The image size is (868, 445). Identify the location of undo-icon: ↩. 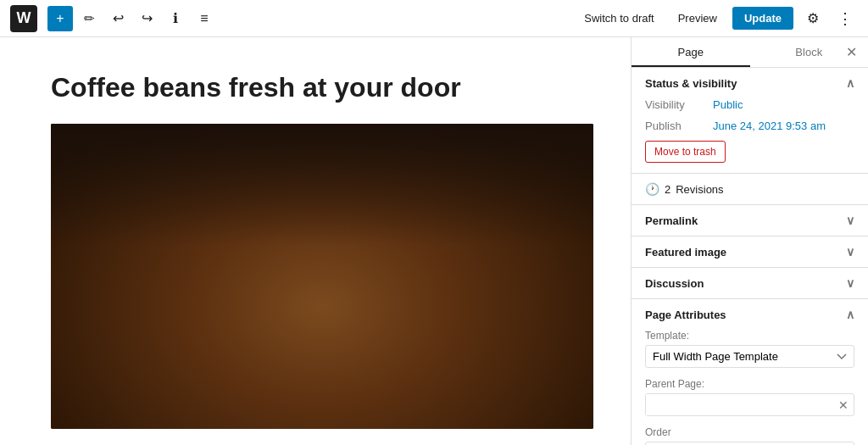
(119, 19).